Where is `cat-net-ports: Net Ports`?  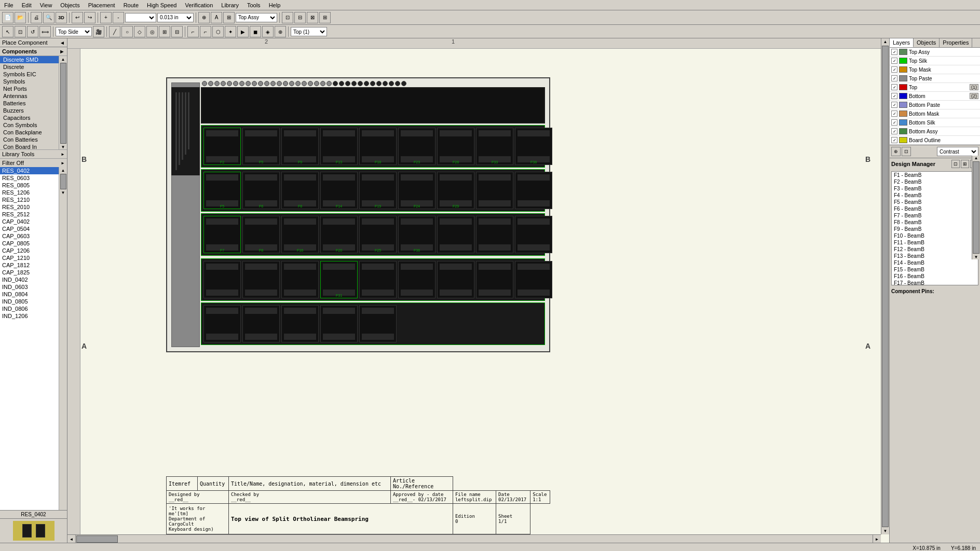
cat-net-ports: Net Ports is located at coordinates (29, 89).